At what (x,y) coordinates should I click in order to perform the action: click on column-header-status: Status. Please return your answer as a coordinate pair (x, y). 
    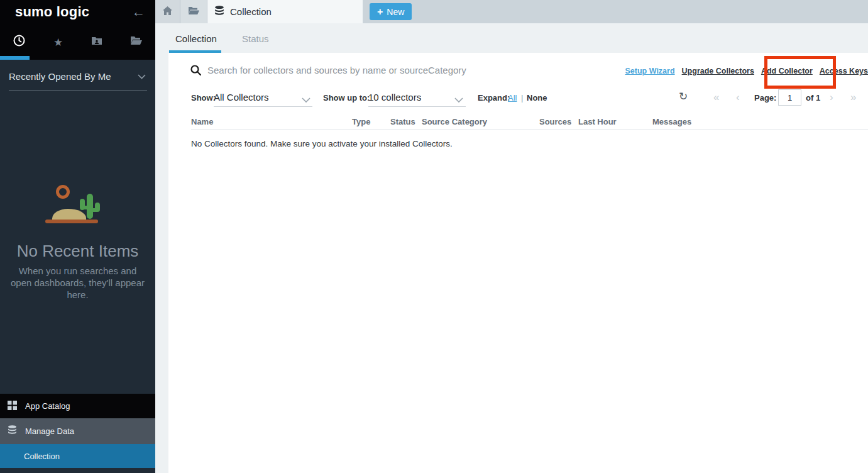
    Looking at the image, I should click on (403, 122).